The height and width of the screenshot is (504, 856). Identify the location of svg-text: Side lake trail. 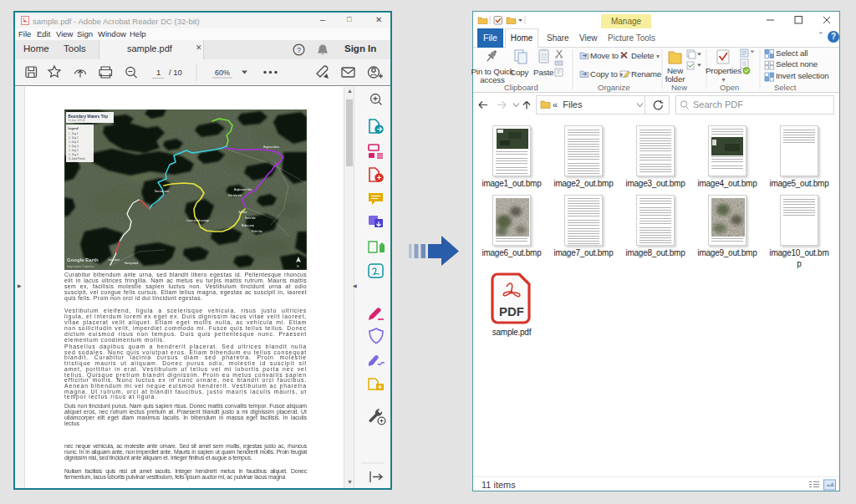
(236, 196).